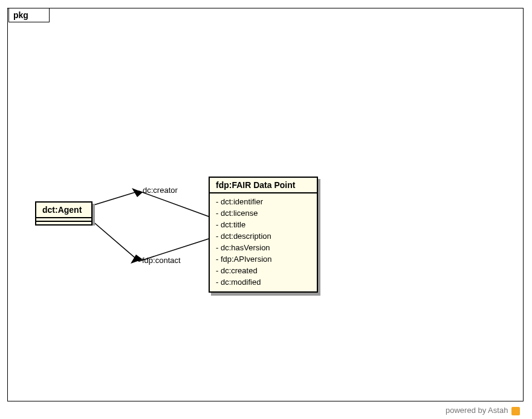 Image resolution: width=532 pixels, height=419 pixels. I want to click on astah-icon, so click(516, 411).